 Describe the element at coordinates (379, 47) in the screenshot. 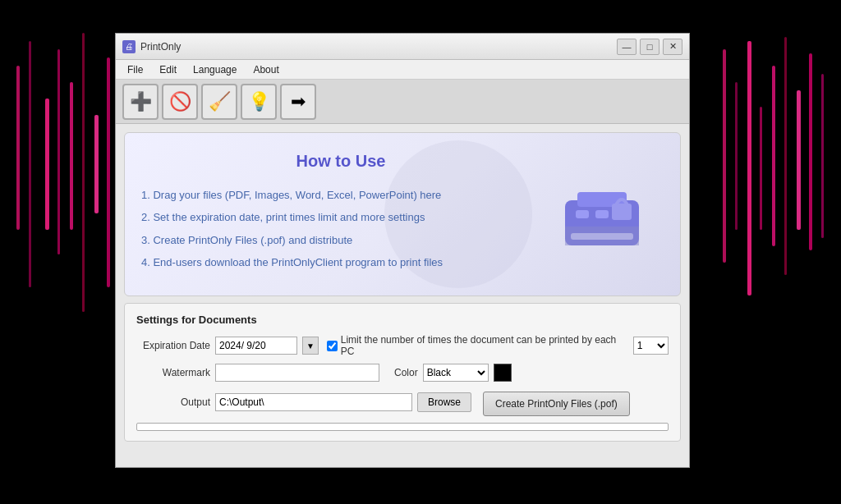

I see `window-title: PrintOnly` at that location.